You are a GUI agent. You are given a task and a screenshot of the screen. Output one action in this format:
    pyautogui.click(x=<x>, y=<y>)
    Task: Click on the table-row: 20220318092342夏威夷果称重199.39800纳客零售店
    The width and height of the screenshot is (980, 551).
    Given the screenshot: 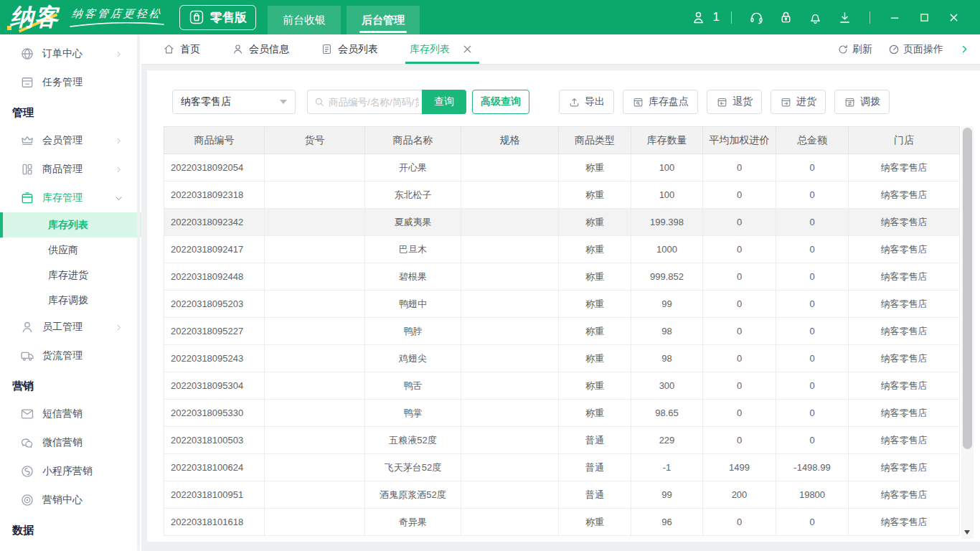 What is the action you would take?
    pyautogui.click(x=562, y=222)
    